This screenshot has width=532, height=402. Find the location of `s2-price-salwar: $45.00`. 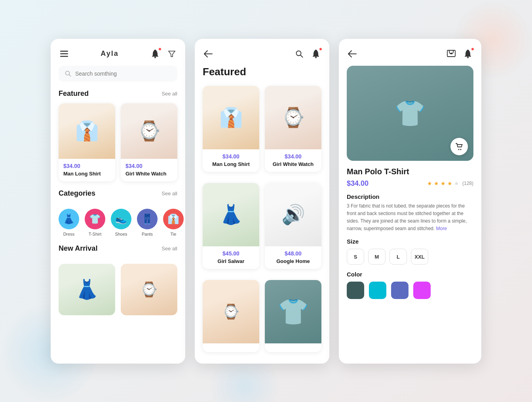

s2-price-salwar: $45.00 is located at coordinates (231, 253).